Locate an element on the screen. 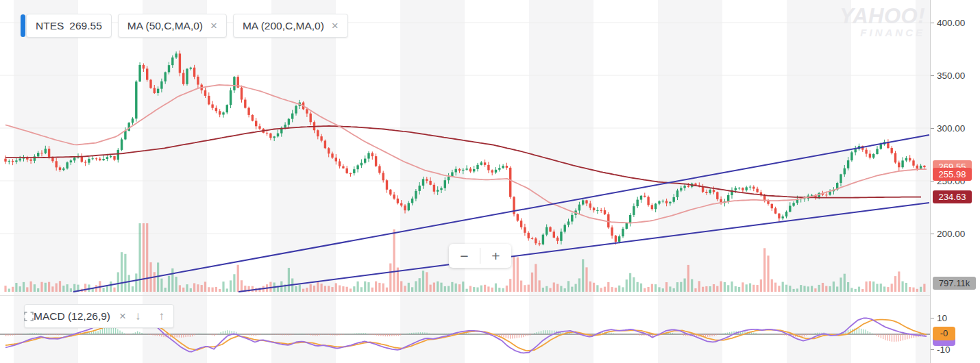 The height and width of the screenshot is (363, 980). axis-tick-label: 350.00 is located at coordinates (951, 75).